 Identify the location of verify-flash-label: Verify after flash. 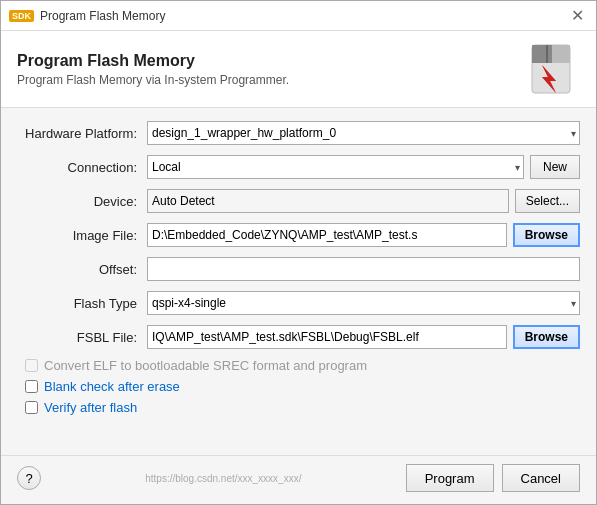
(90, 408).